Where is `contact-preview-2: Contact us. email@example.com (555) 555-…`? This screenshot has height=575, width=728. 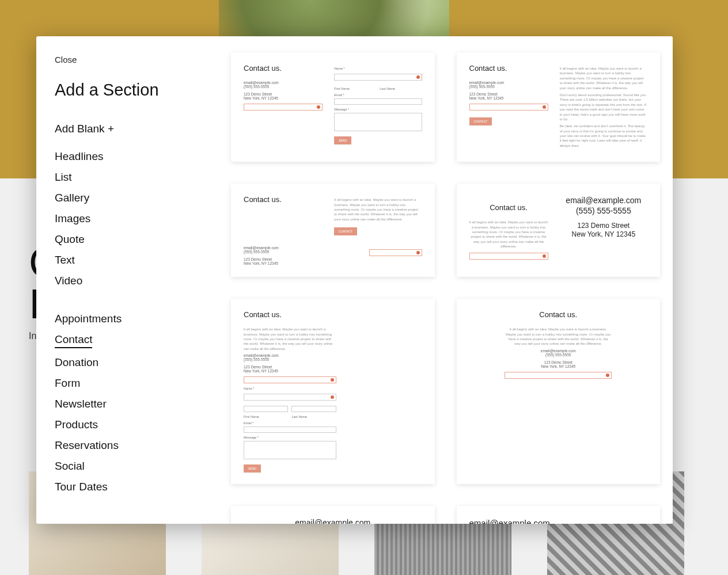 contact-preview-2: Contact us. email@example.com (555) 555-… is located at coordinates (559, 107).